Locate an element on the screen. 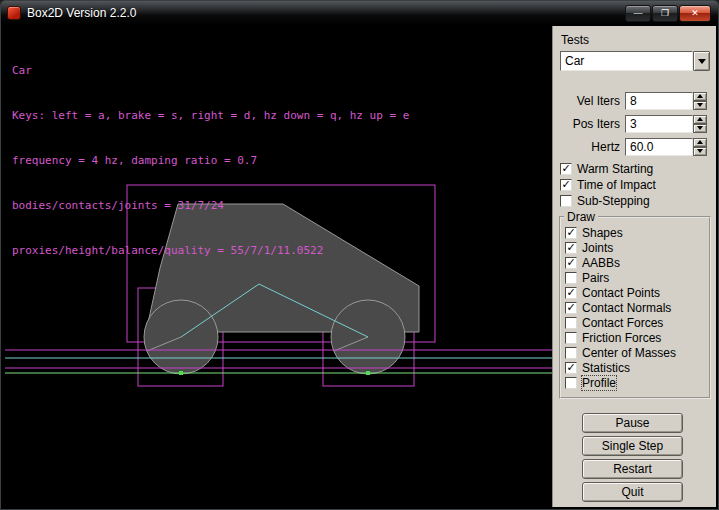 This screenshot has width=719, height=510. contact-forces-checkbox-icon is located at coordinates (571, 323).